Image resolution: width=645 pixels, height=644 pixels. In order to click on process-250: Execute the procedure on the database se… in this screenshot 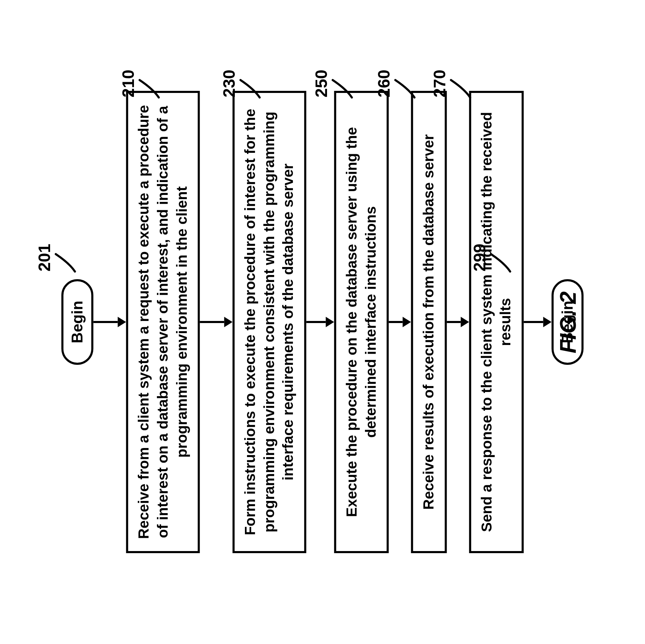, I will do `click(361, 322)`.